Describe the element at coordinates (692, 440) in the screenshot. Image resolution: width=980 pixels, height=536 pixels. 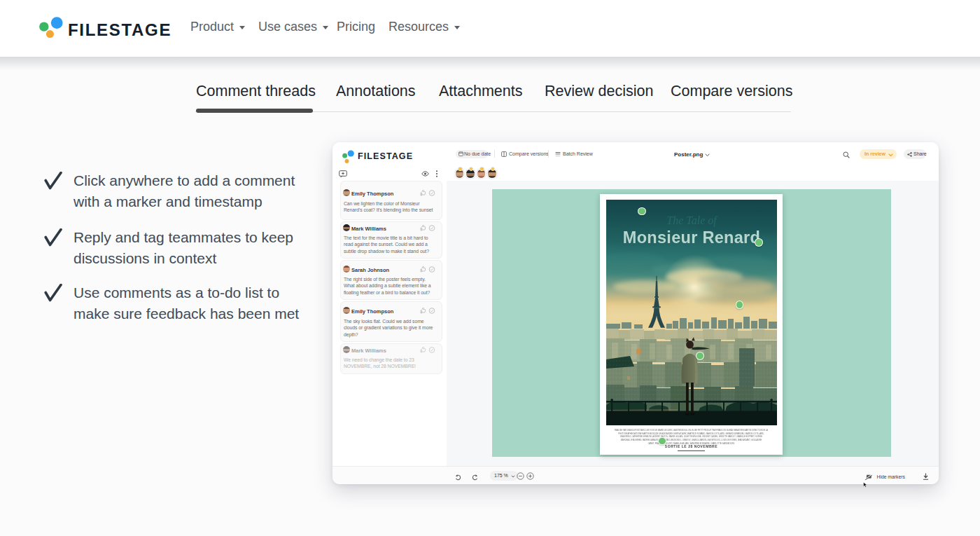
I see `svg-text:MARCEAU, EVA GREEN, MATHIEU AM: MARCEAU, EVA GREEN, MATHIEU AMALRIC, JEA…` at that location.